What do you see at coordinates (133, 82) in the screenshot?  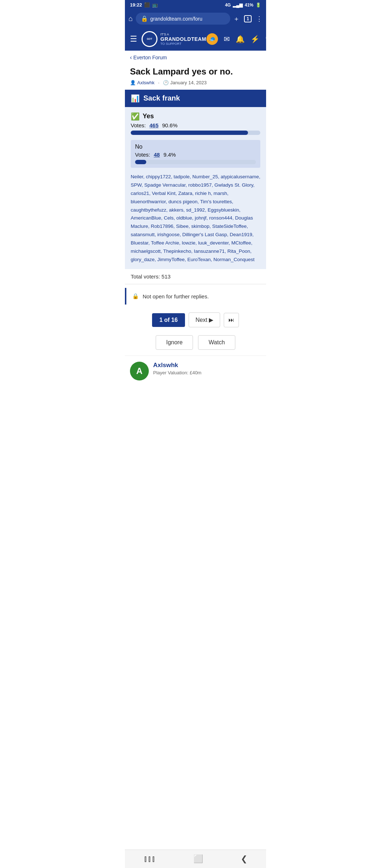 I see `author-icon: 👤` at bounding box center [133, 82].